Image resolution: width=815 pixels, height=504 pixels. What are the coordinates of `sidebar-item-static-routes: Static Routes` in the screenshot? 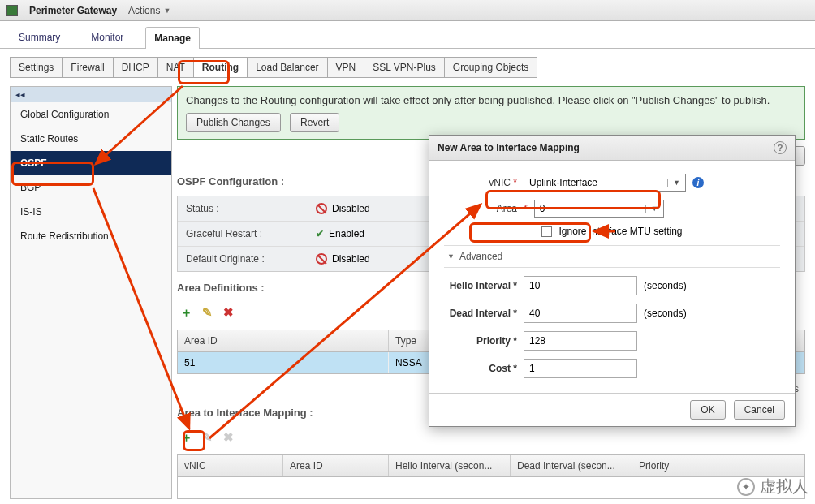 It's located at (91, 139).